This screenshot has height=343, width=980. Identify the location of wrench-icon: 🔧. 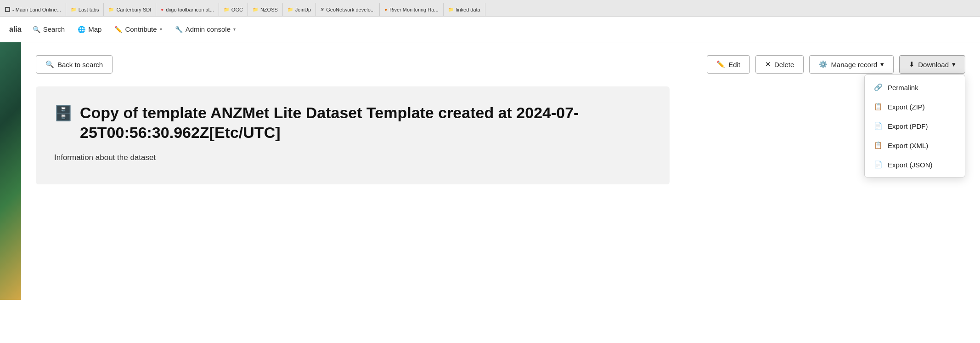
(179, 29).